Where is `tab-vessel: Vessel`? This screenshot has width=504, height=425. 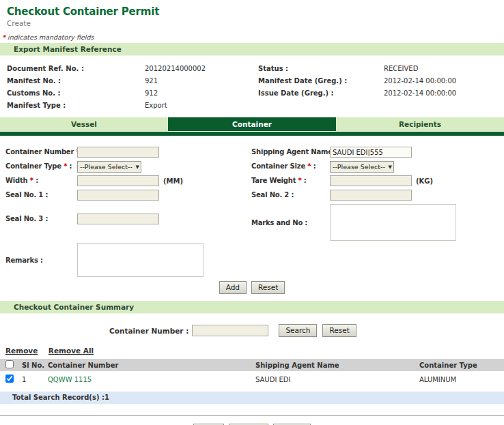 tab-vessel: Vessel is located at coordinates (84, 124).